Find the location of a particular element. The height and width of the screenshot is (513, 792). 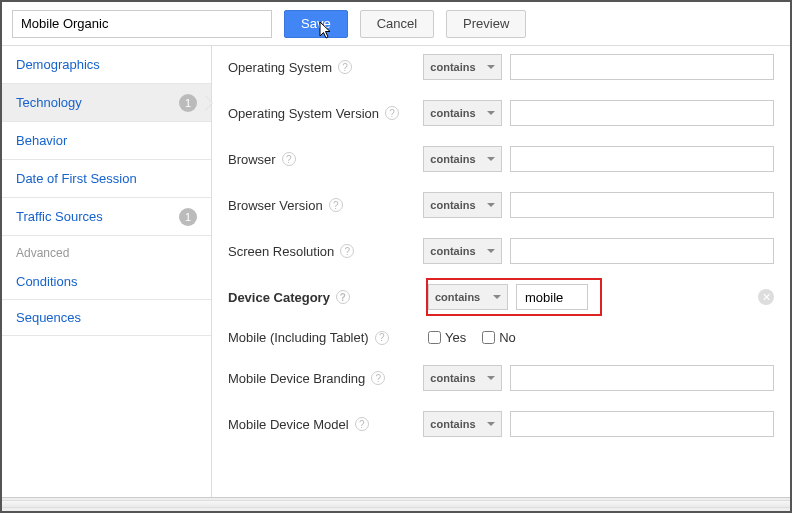

row-label-text: Browser is located at coordinates (252, 160).